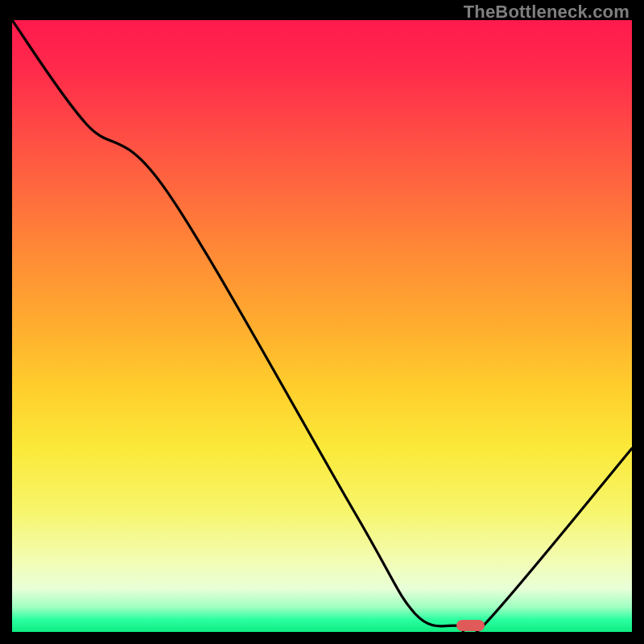 Image resolution: width=644 pixels, height=644 pixels. Describe the element at coordinates (547, 12) in the screenshot. I see `watermark-text: TheBottleneck.com` at that location.